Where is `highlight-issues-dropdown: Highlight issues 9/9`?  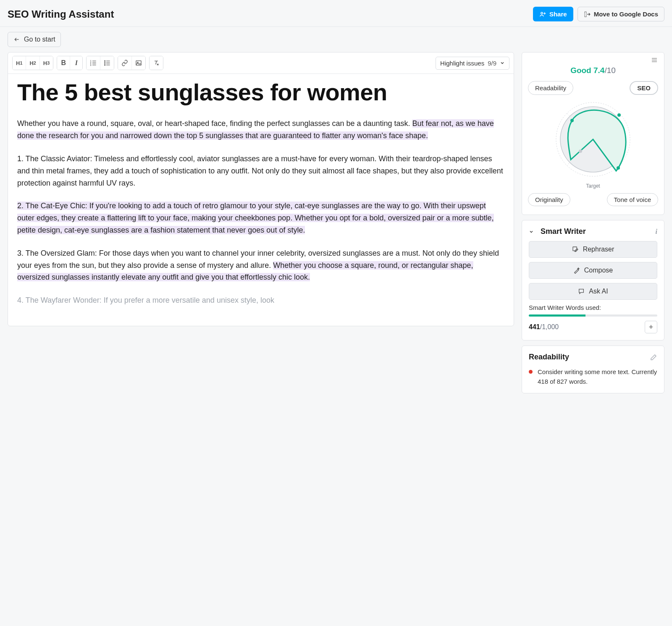 highlight-issues-dropdown: Highlight issues 9/9 is located at coordinates (472, 63).